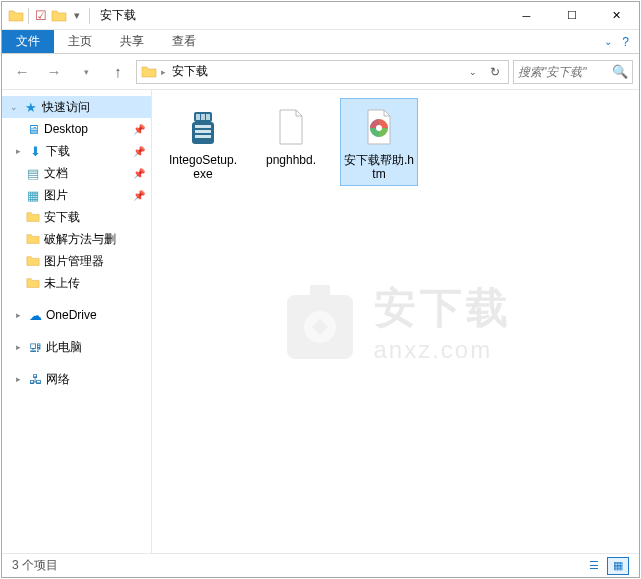 The height and width of the screenshot is (579, 641). Describe the element at coordinates (54, 72) in the screenshot. I see `forward-button: →` at that location.